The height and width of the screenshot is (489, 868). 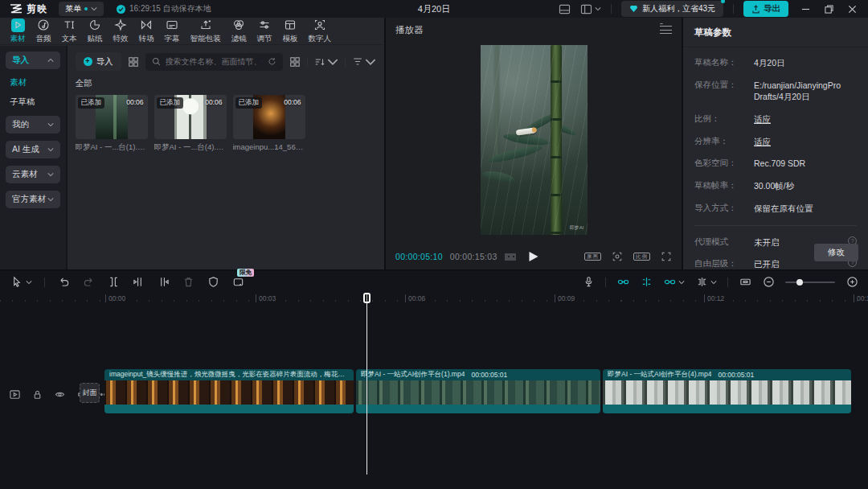 What do you see at coordinates (215, 61) in the screenshot?
I see `search-input` at bounding box center [215, 61].